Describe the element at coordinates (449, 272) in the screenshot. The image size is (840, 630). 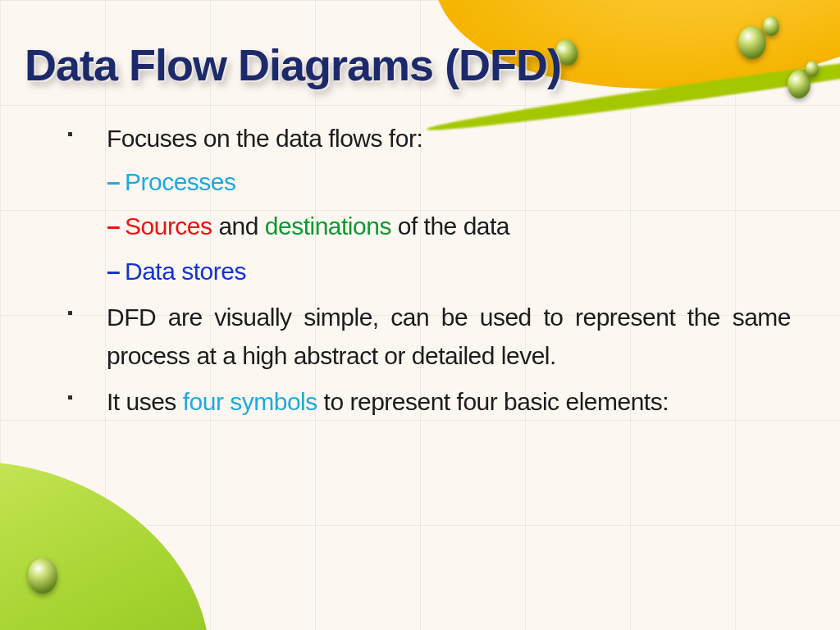
I see `list-item: –Data stores` at that location.